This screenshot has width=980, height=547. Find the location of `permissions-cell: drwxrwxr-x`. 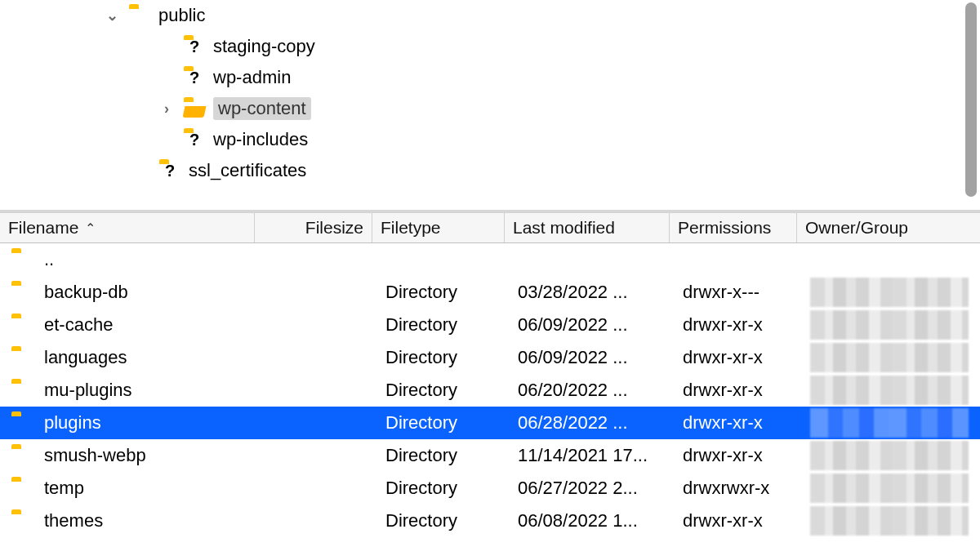

permissions-cell: drwxrwxr-x is located at coordinates (746, 488).